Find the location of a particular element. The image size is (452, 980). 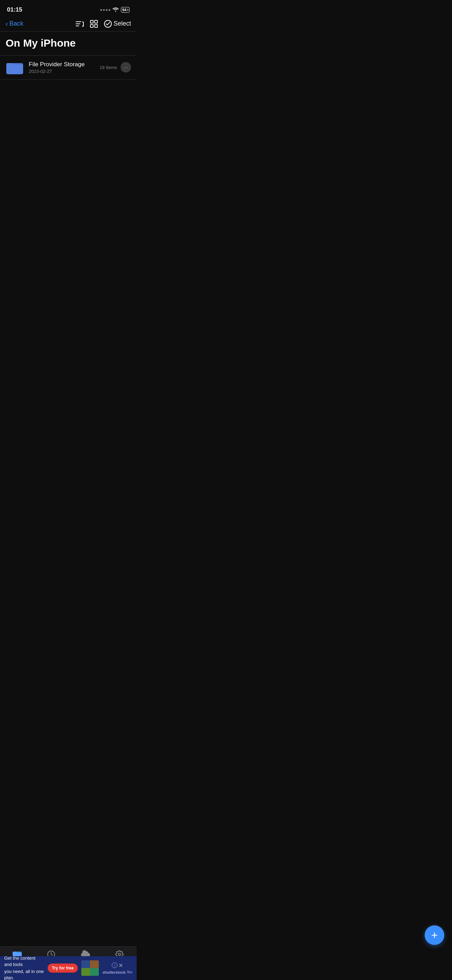

file-count: 19 Items is located at coordinates (108, 67).